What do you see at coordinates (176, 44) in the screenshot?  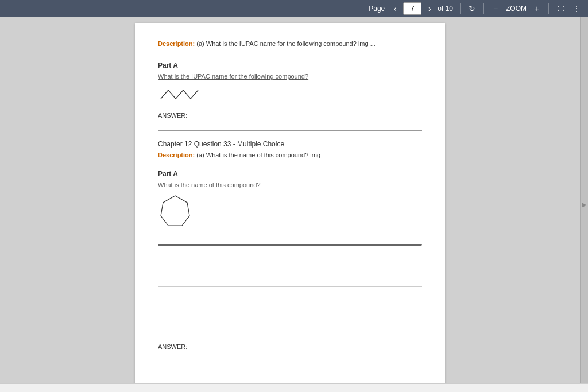 I see `desc-label-1: Description:` at bounding box center [176, 44].